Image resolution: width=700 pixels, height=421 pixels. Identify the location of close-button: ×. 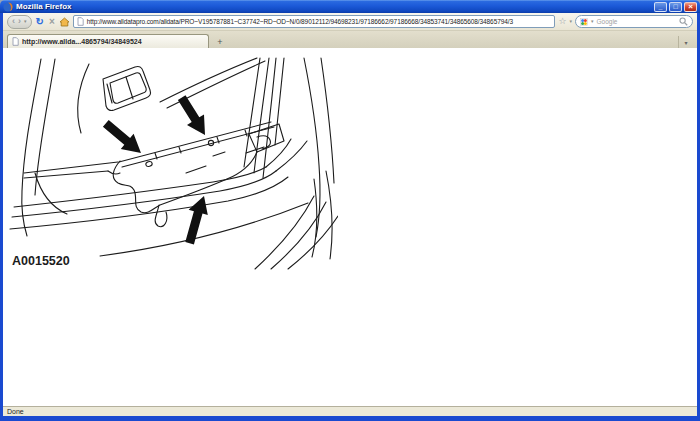
(690, 7).